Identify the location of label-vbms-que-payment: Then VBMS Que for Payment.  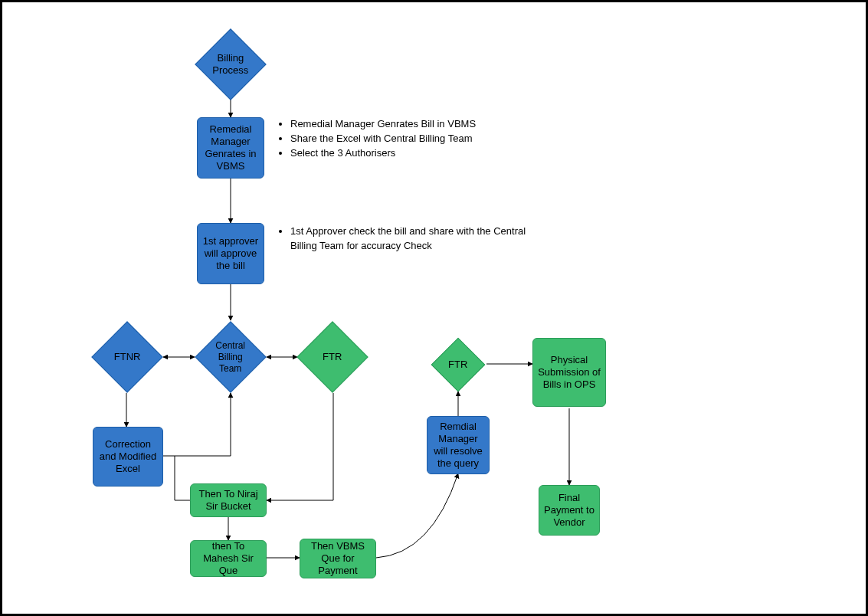
(338, 559).